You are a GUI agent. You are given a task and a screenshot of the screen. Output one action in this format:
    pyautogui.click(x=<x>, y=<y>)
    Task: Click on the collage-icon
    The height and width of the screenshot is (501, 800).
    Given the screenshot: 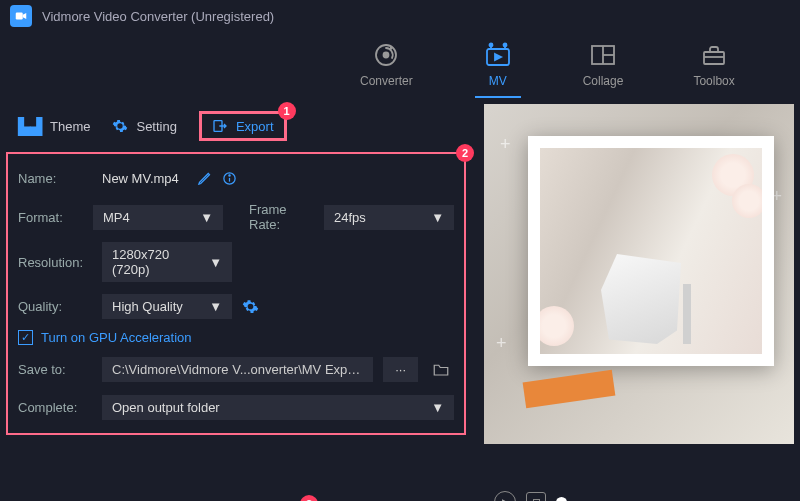 What is the action you would take?
    pyautogui.click(x=603, y=55)
    